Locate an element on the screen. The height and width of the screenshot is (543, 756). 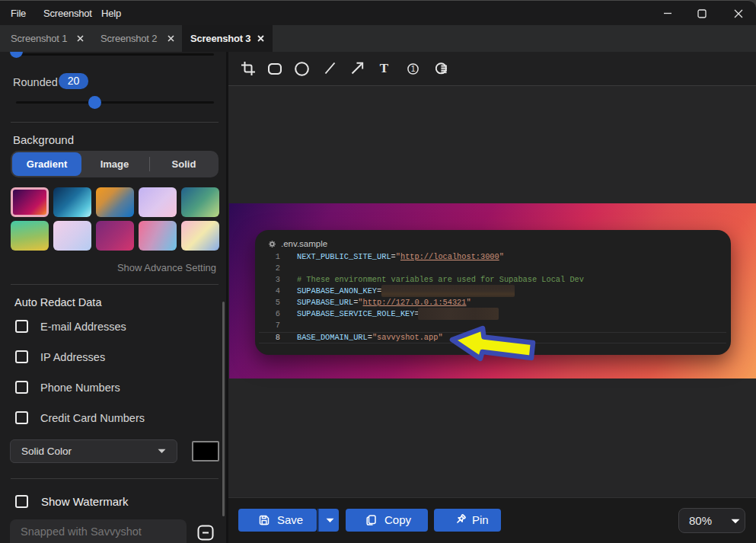
svg-text: 1 is located at coordinates (413, 69).